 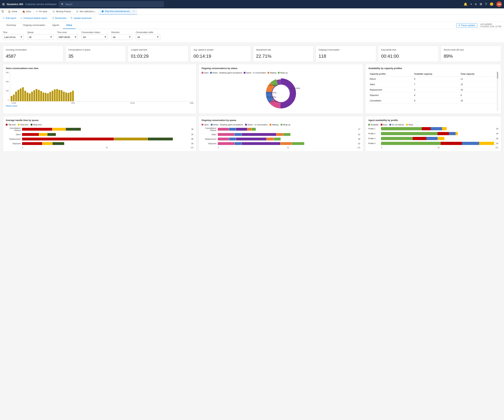 What do you see at coordinates (59, 18) in the screenshot?
I see `bookmarks-button: 📑 Bookmarks` at bounding box center [59, 18].